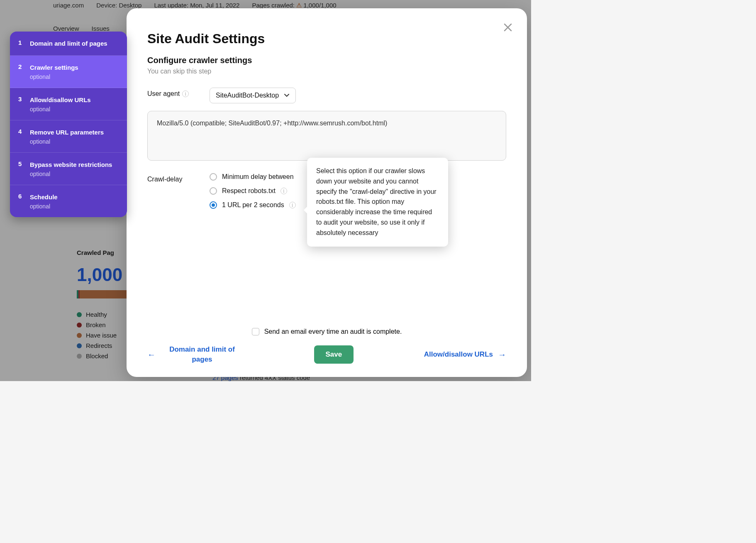 Image resolution: width=756 pixels, height=543 pixels. What do you see at coordinates (68, 201) in the screenshot?
I see `step-schedule: 6 Schedule optional` at bounding box center [68, 201].